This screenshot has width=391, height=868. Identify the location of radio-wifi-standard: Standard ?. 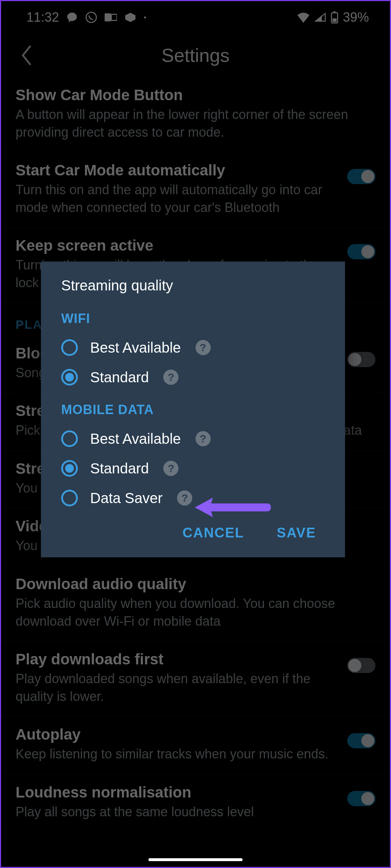
(193, 377).